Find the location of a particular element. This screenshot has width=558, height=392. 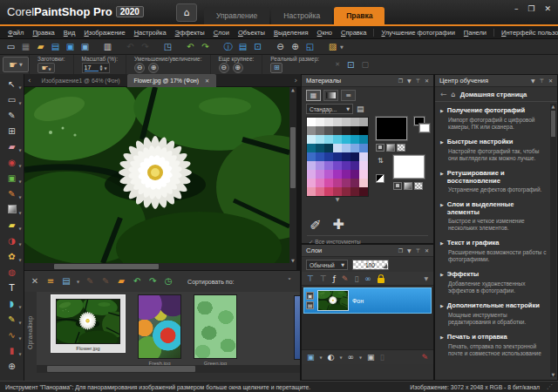

clear-icon: ✕ is located at coordinates (337, 64).